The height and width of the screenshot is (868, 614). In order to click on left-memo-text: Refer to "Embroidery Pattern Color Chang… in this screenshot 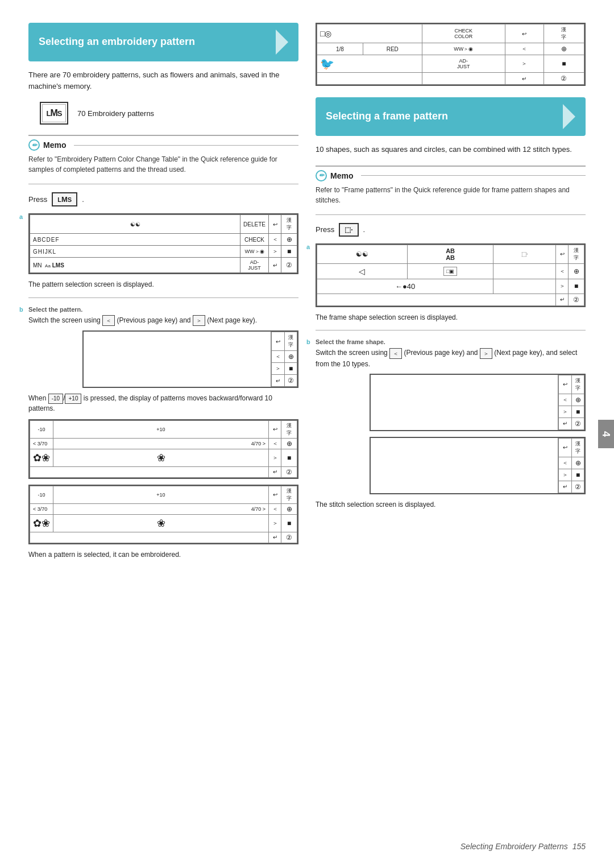, I will do `click(164, 164)`.